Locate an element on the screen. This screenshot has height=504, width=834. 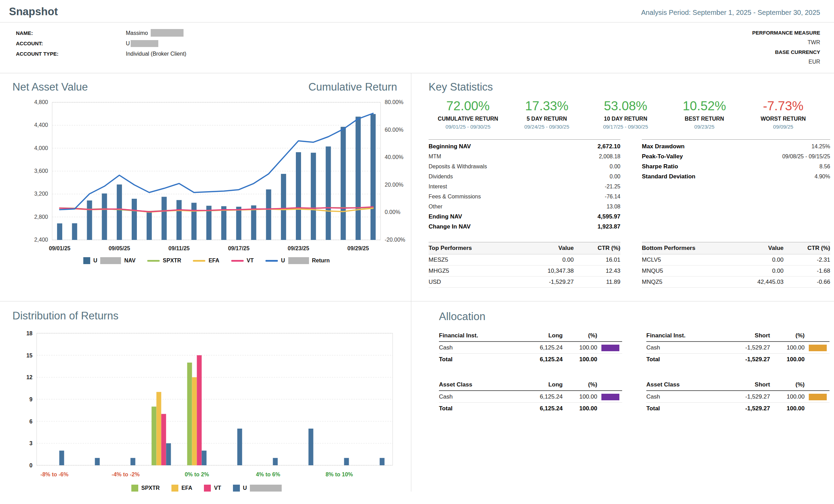
legend-line-swatch is located at coordinates (272, 261).